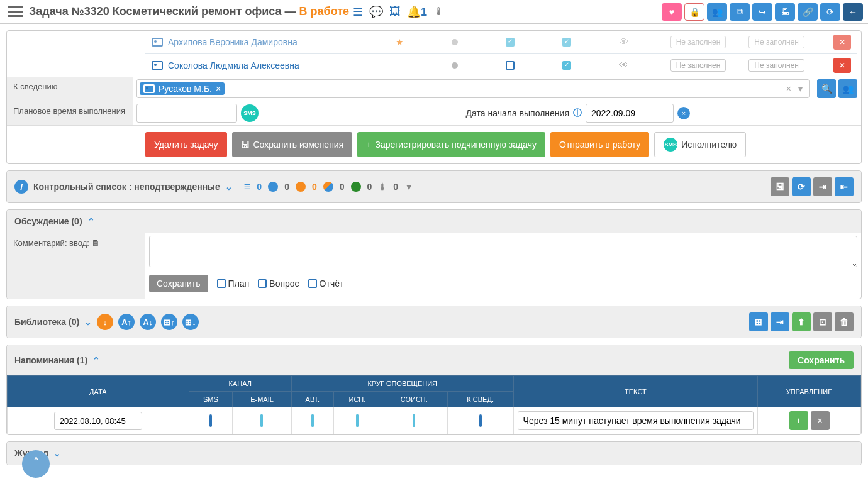 This screenshot has height=503, width=868. What do you see at coordinates (800, 89) in the screenshot?
I see `dropdown-icon: ▾` at bounding box center [800, 89].